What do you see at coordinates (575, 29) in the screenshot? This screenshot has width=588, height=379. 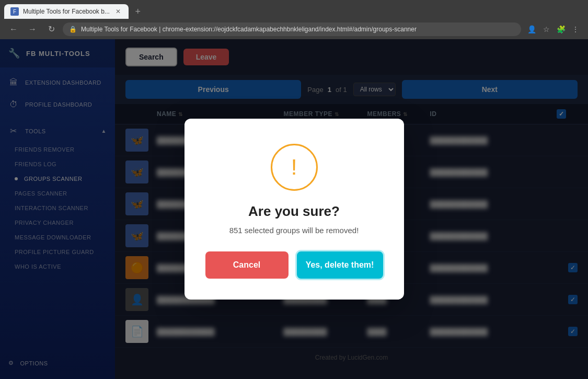 I see `menu-button: ⋮` at bounding box center [575, 29].